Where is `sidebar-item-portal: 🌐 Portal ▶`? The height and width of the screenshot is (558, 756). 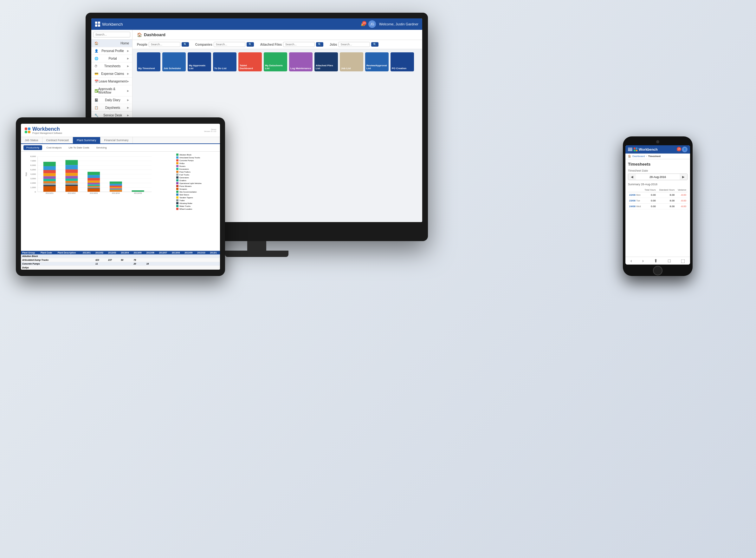
sidebar-item-portal: 🌐 Portal ▶ is located at coordinates (112, 59).